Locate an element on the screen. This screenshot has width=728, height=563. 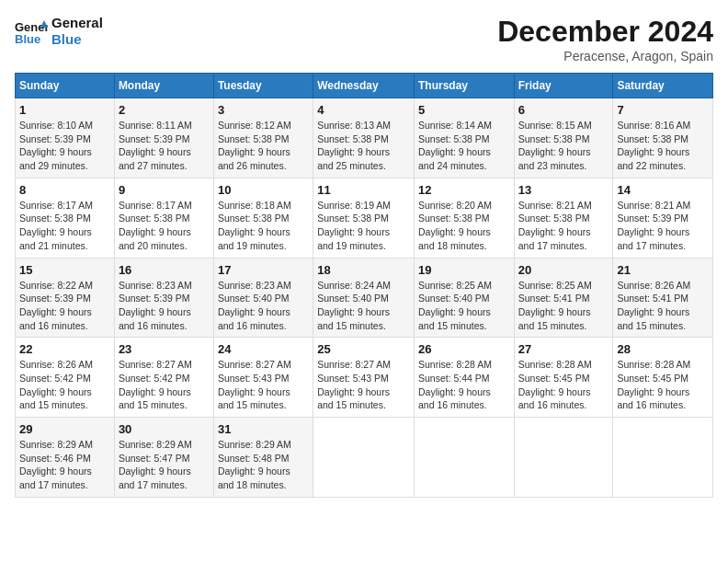
header-row: SundayMondayTuesdayWednesdayThursdayFrid… is located at coordinates (364, 86).